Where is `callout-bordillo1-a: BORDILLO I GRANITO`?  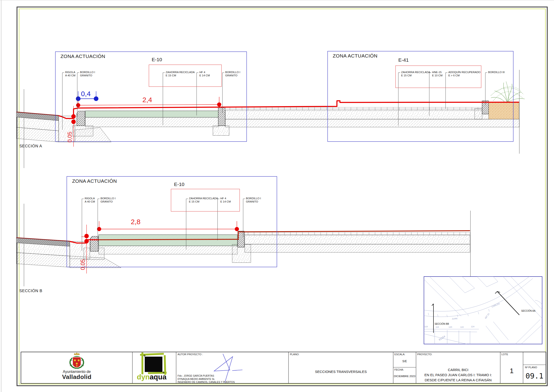
callout-bordillo1-a: BORDILLO I GRANITO is located at coordinates (88, 74).